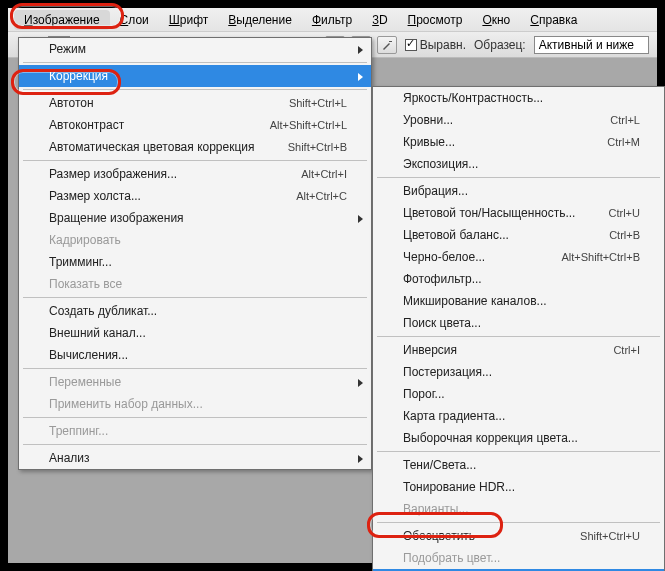 Image resolution: width=665 pixels, height=571 pixels. I want to click on menu-item-shortcut: Alt+Shift+Ctrl+L, so click(308, 125).